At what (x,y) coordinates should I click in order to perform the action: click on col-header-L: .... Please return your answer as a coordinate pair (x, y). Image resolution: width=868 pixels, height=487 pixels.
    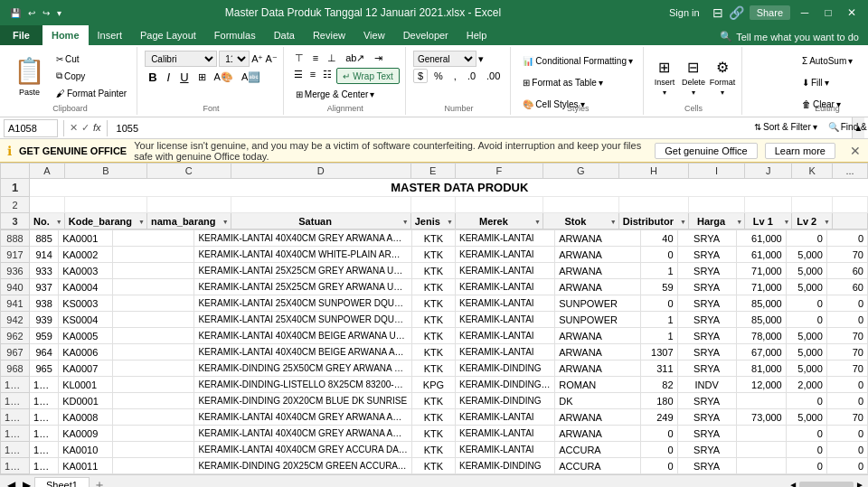
    Looking at the image, I should click on (850, 172).